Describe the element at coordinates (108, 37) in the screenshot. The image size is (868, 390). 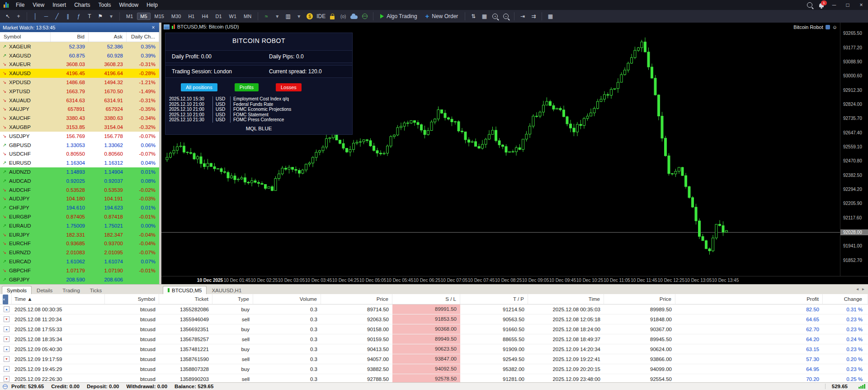
I see `column-header-ask: Ask` at that location.